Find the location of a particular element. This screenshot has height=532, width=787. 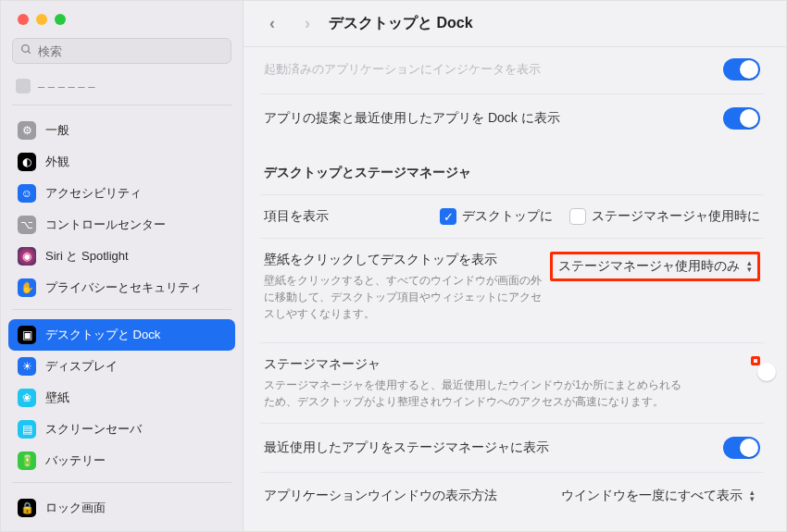

sidebar-item-wallpaper: ❀ 壁紙 is located at coordinates (122, 398).